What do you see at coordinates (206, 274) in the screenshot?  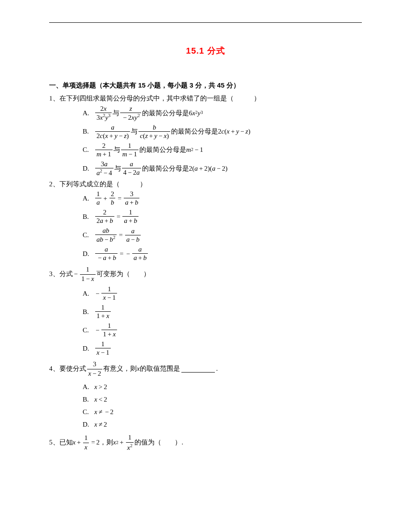 I see `q3-stem: 3、分式 − 11−x 可变形为（ ）` at bounding box center [206, 274].